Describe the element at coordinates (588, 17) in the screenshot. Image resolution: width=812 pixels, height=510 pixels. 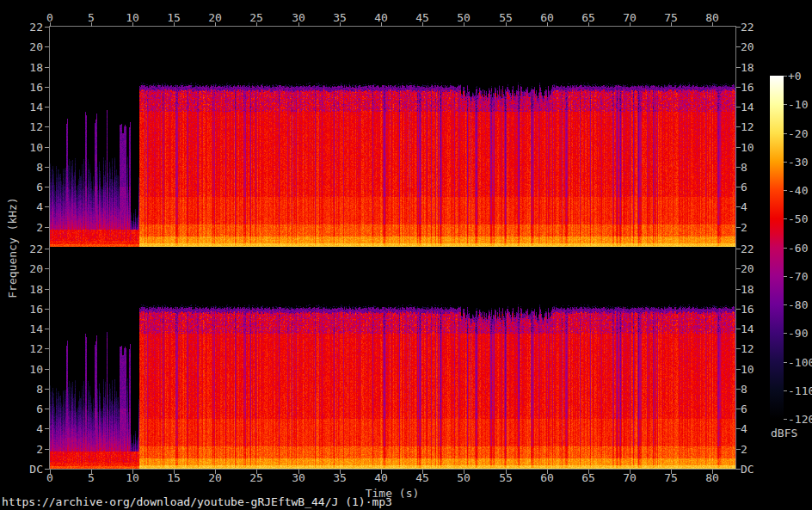
I see `time-tick-label-top: 65` at that location.